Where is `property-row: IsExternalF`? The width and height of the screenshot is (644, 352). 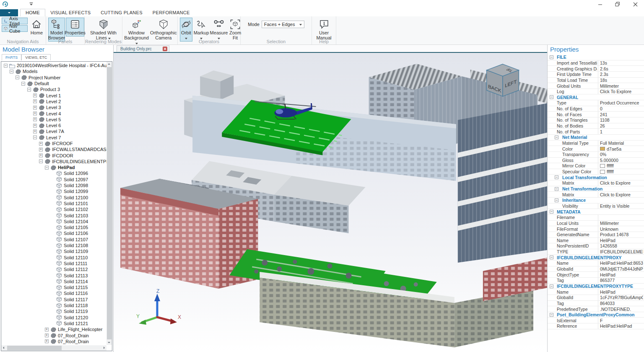
property-row: IsExternalF is located at coordinates (596, 321).